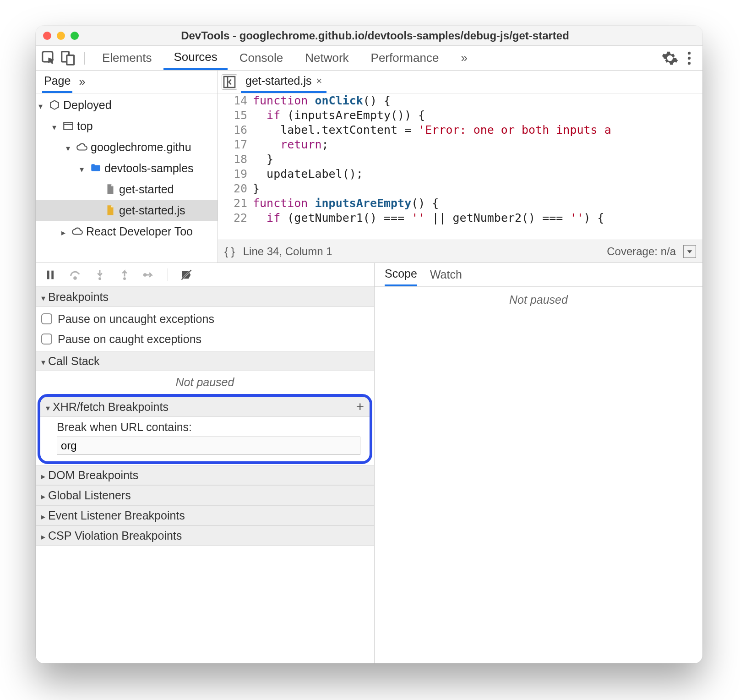 This screenshot has width=740, height=700. I want to click on section-callstack: Call Stack, so click(205, 361).